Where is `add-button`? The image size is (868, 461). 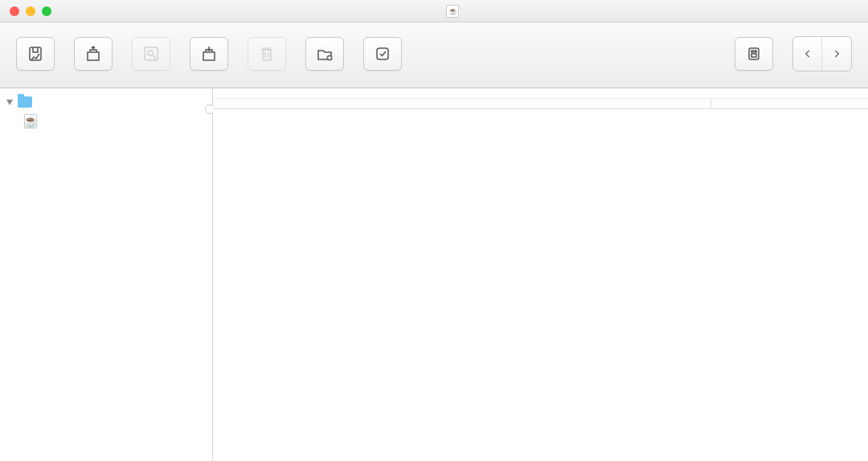 add-button is located at coordinates (93, 55).